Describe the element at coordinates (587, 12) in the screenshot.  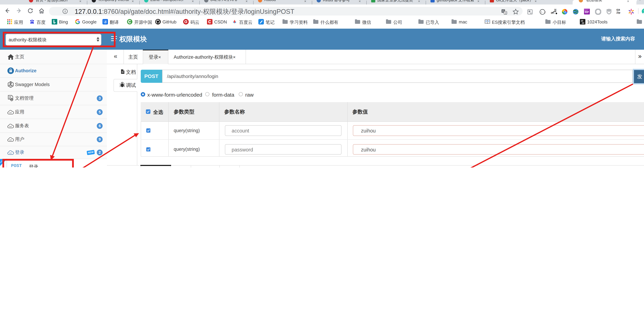
I see `svg-text: RP` at that location.